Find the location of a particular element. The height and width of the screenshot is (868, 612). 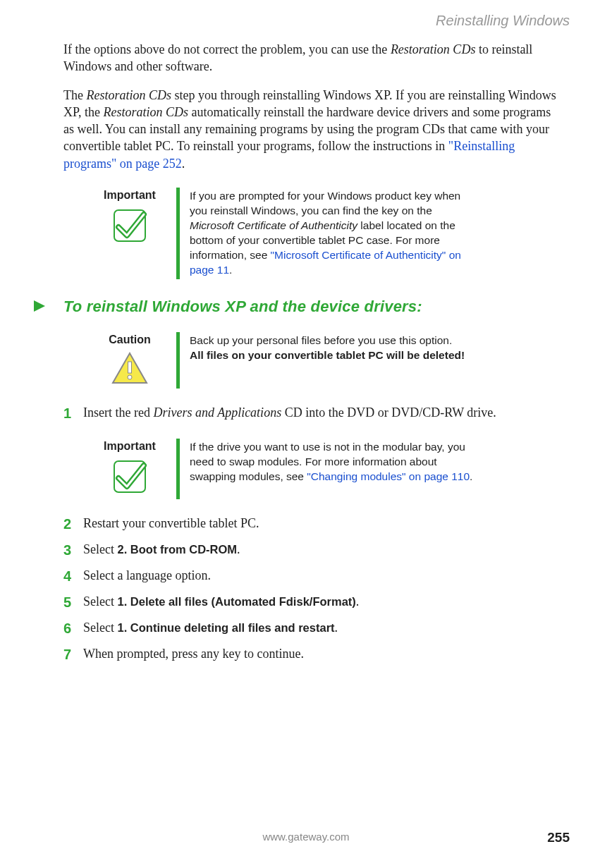

menu-option: 2. Boot from CD-ROM is located at coordinates (177, 549).